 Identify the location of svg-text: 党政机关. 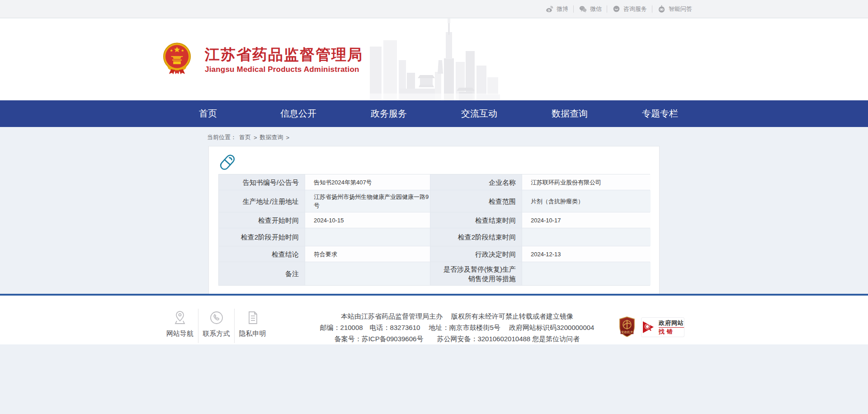
(627, 332).